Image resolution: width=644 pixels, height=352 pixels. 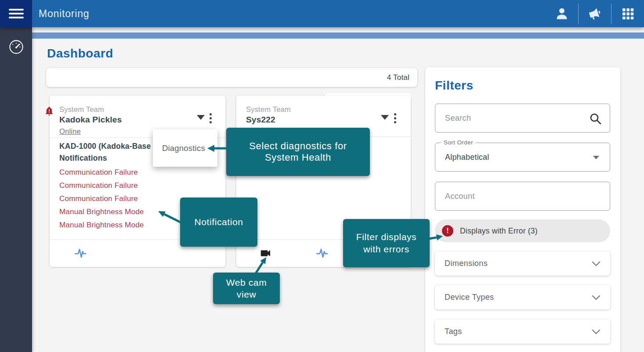 What do you see at coordinates (16, 47) in the screenshot?
I see `gauge-icon` at bounding box center [16, 47].